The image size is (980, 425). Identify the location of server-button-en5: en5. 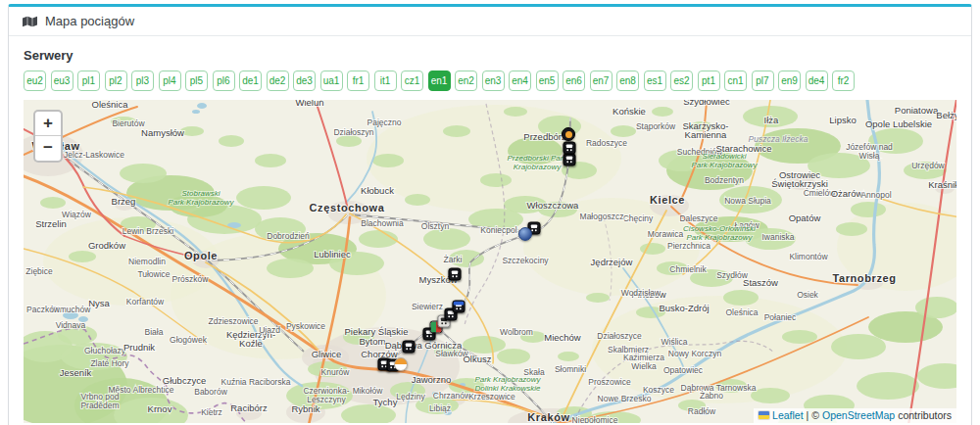
(547, 80).